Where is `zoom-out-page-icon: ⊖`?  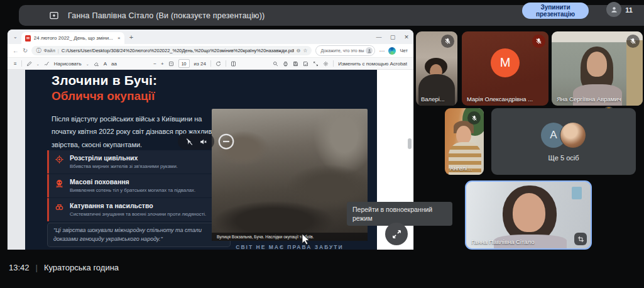 zoom-out-page-icon: ⊖ is located at coordinates (299, 50).